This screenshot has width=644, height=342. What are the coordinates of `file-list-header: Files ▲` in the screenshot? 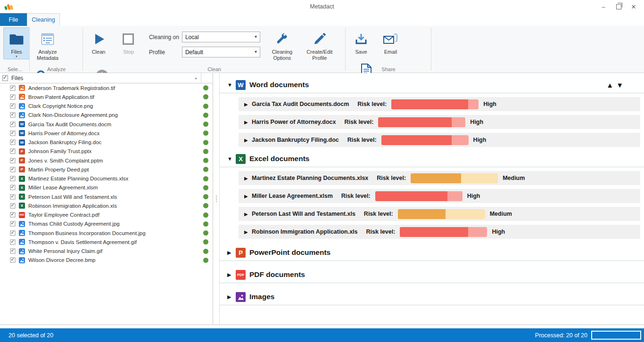 It's located at (107, 78).